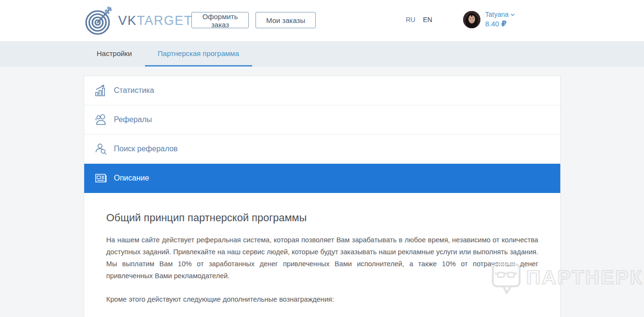 This screenshot has height=317, width=644. What do you see at coordinates (411, 20) in the screenshot?
I see `lang-switch-ru: RU` at bounding box center [411, 20].